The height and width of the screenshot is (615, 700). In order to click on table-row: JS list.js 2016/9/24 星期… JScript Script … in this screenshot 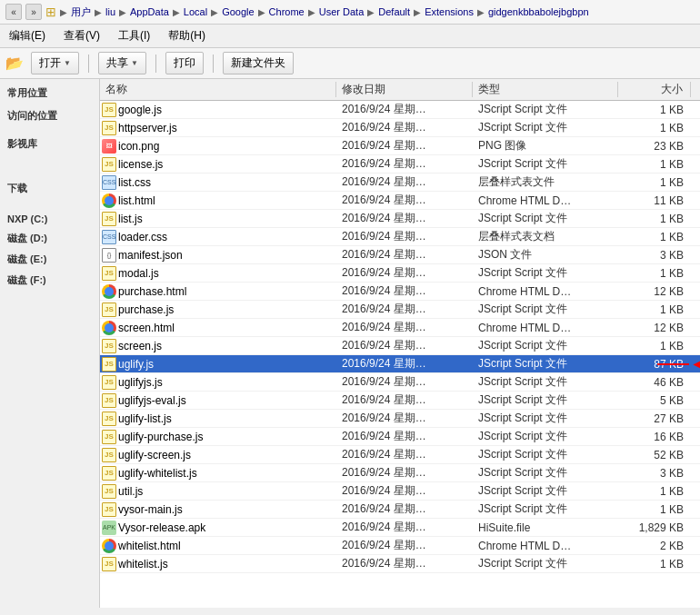, I will do `click(400, 219)`.